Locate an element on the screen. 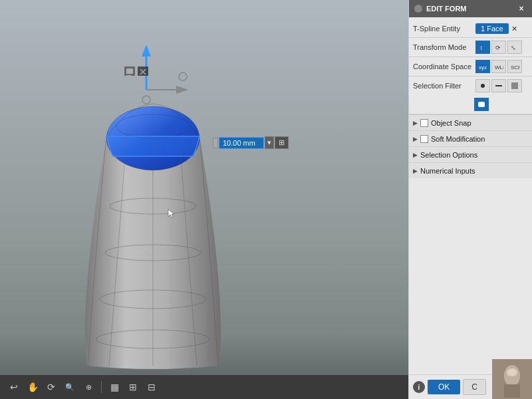 Image resolution: width=532 pixels, height=399 pixels. filter-vertex-btn is located at coordinates (483, 86).